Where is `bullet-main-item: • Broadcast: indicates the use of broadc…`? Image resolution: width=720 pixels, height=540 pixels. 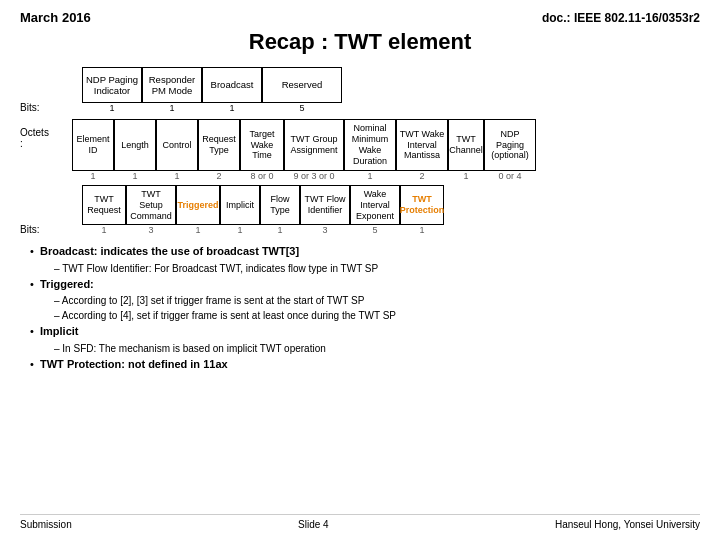 bullet-main-item: • Broadcast: indicates the use of broadc… is located at coordinates (365, 252).